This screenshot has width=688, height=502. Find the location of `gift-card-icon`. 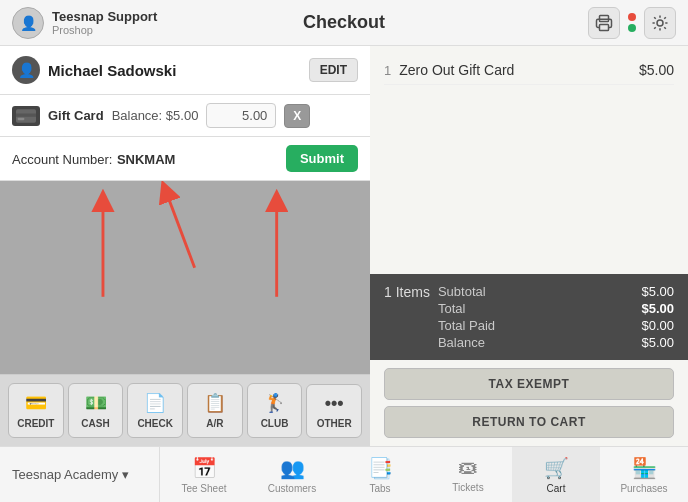

gift-card-icon is located at coordinates (26, 116).